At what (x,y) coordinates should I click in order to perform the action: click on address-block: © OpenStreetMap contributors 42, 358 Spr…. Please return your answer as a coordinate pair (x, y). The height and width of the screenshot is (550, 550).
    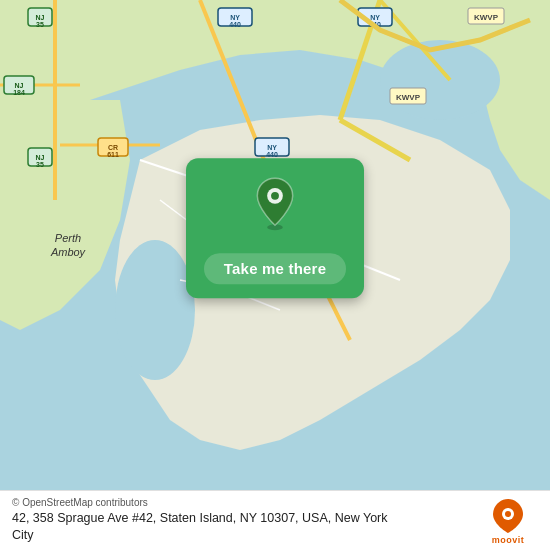
    Looking at the image, I should click on (207, 521).